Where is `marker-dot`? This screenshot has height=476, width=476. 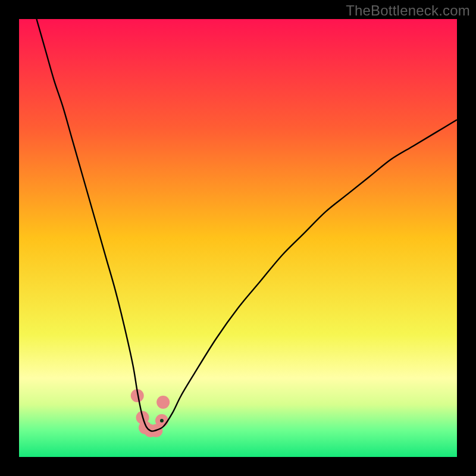 marker-dot is located at coordinates (163, 402).